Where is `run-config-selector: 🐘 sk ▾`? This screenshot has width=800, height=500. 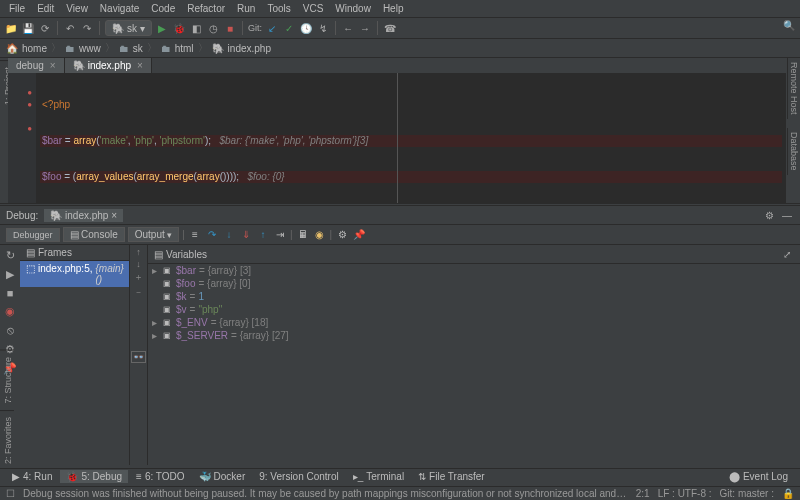 run-config-selector: 🐘 sk ▾ is located at coordinates (128, 28).